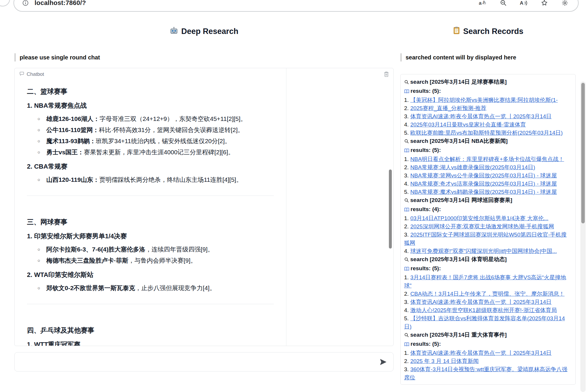 The width and height of the screenshot is (588, 392). I want to click on bullet-list: 山西120-119山东：贾明儒踩线长两分绝杀，终结山东主场11连胜[4][5]。, so click(151, 180).